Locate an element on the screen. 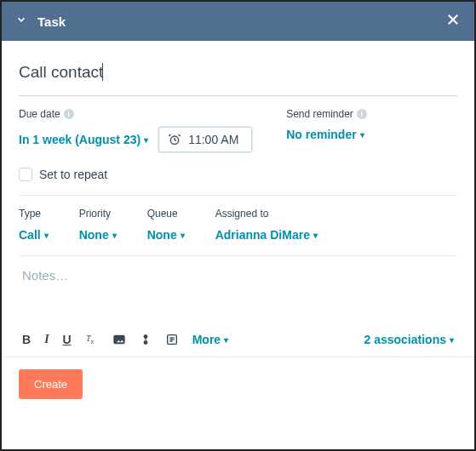  send-reminder-select: No reminder▾ is located at coordinates (325, 134).